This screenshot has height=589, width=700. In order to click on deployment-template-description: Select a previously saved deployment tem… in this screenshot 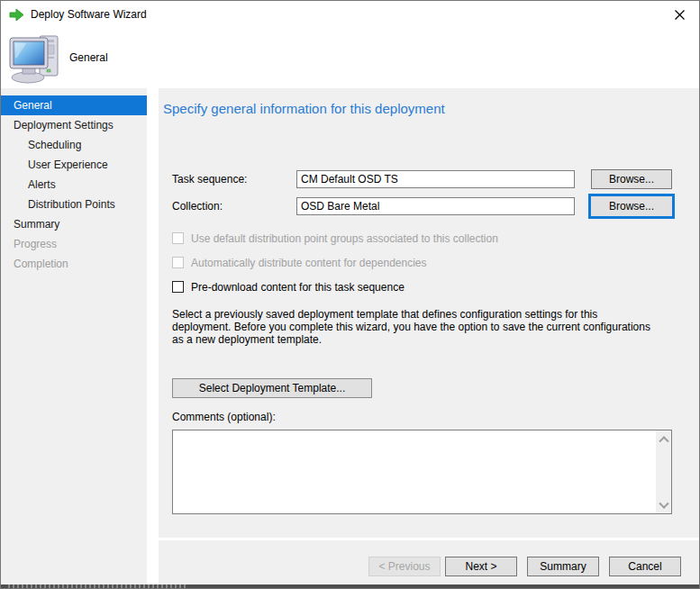, I will do `click(415, 327)`.